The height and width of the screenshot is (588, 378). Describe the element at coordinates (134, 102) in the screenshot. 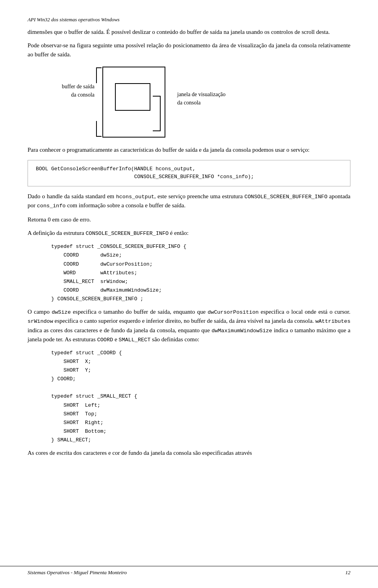

I see `diagram-visual` at that location.